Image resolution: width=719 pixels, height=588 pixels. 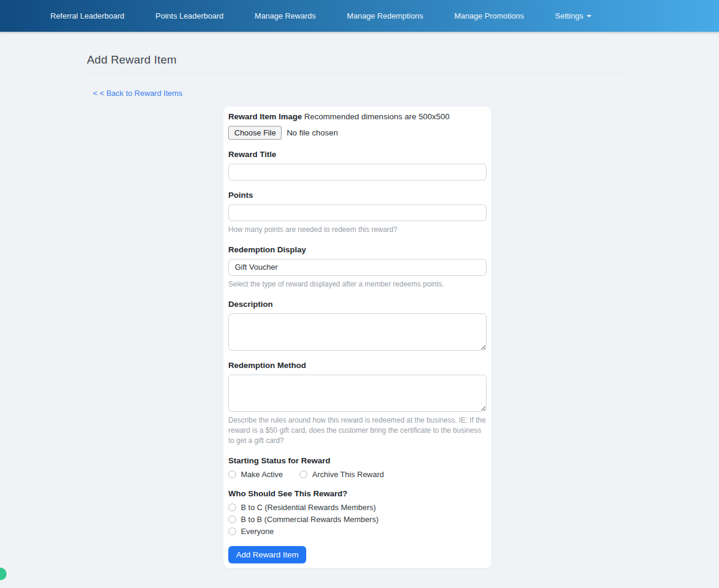 I want to click on title-divider, so click(x=357, y=73).